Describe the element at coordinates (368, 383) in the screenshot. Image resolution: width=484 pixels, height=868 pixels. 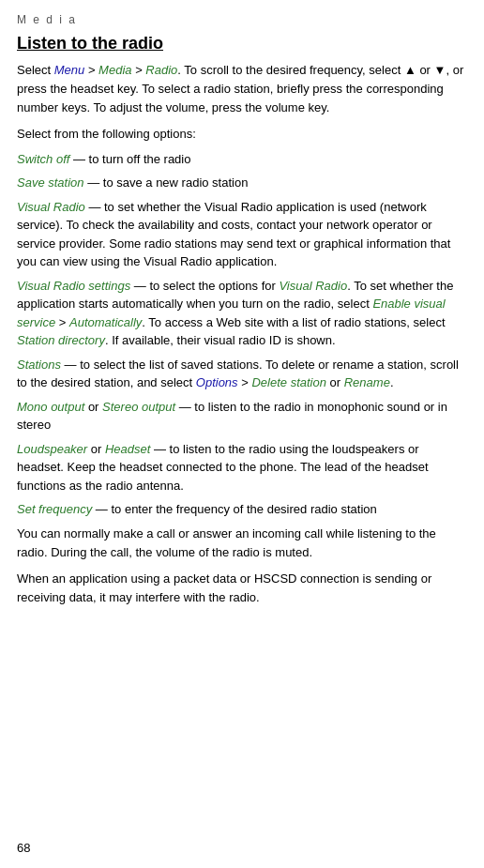
I see `rename-link: Rename` at that location.